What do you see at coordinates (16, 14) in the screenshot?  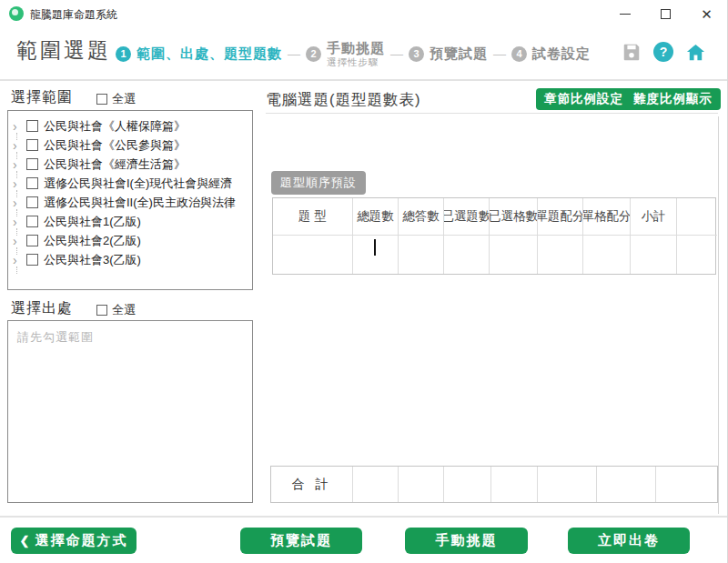 I see `app-icon` at bounding box center [16, 14].